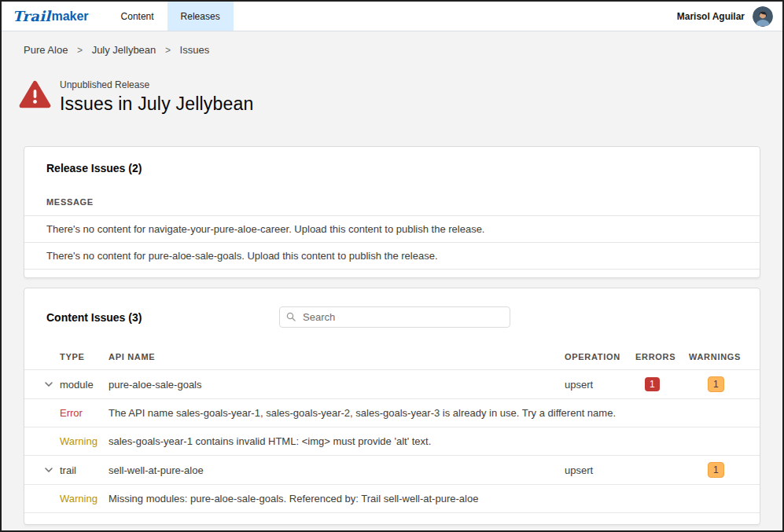  Describe the element at coordinates (392, 229) in the screenshot. I see `issue-message-row: There's no content for navigate-your-pur…` at that location.